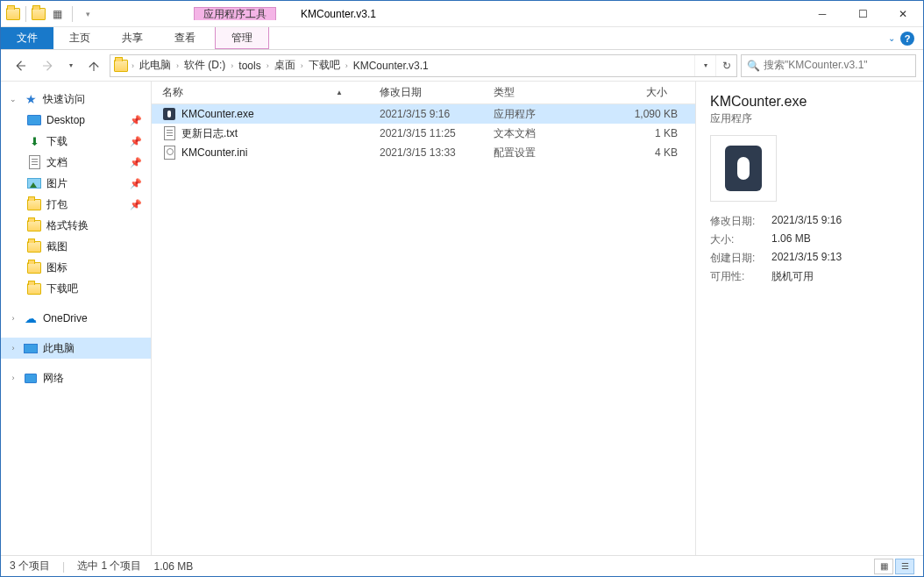 The height and width of the screenshot is (577, 924). Describe the element at coordinates (828, 66) in the screenshot. I see `search-input: 🔍 搜索"KMCounter.v3.1"` at that location.